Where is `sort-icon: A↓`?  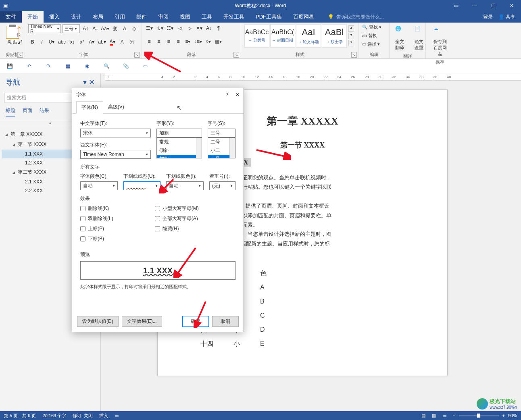
sort-icon: A↓ is located at coordinates (209, 28).